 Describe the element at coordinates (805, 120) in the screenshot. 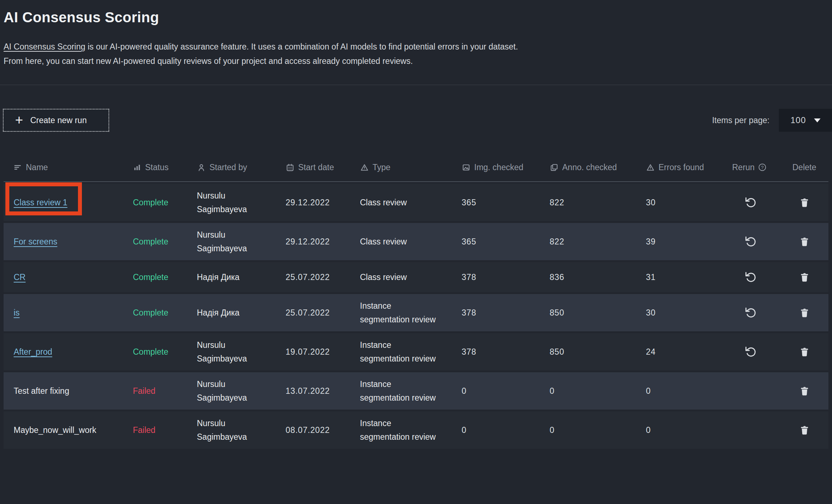

I see `items-per-page-select: 100` at that location.